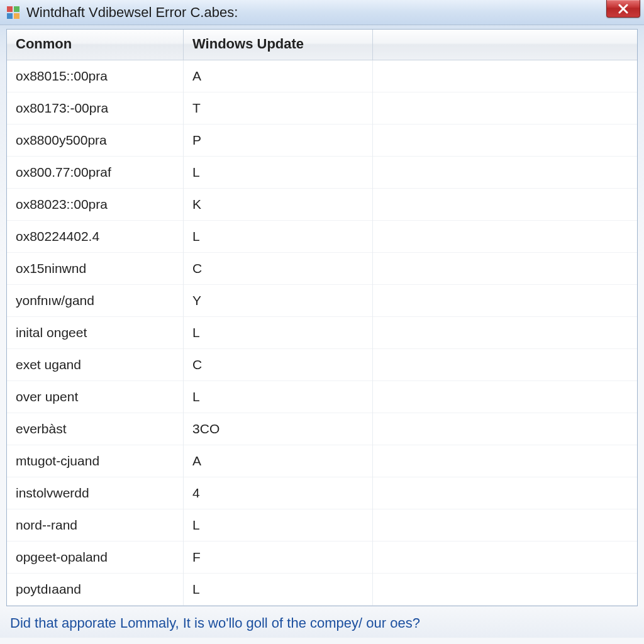 This screenshot has width=644, height=644. What do you see at coordinates (322, 172) in the screenshot?
I see `table-row: ox800.77:00prafL` at bounding box center [322, 172].